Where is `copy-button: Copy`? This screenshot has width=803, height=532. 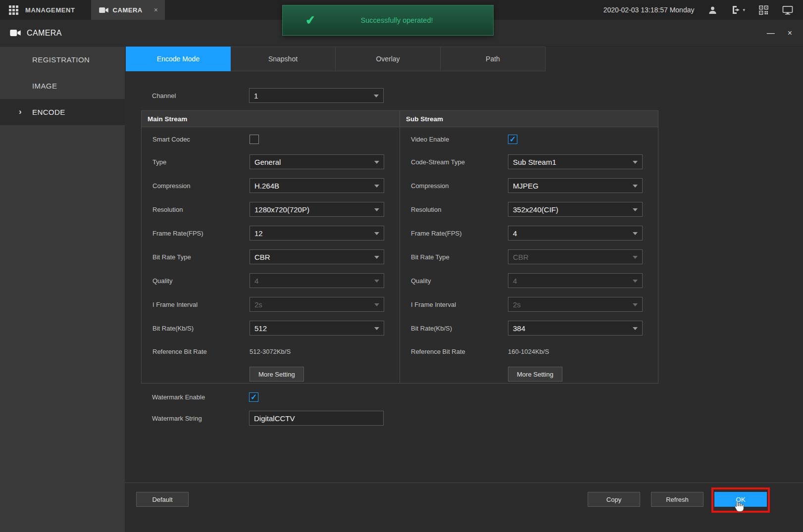
copy-button: Copy is located at coordinates (614, 499).